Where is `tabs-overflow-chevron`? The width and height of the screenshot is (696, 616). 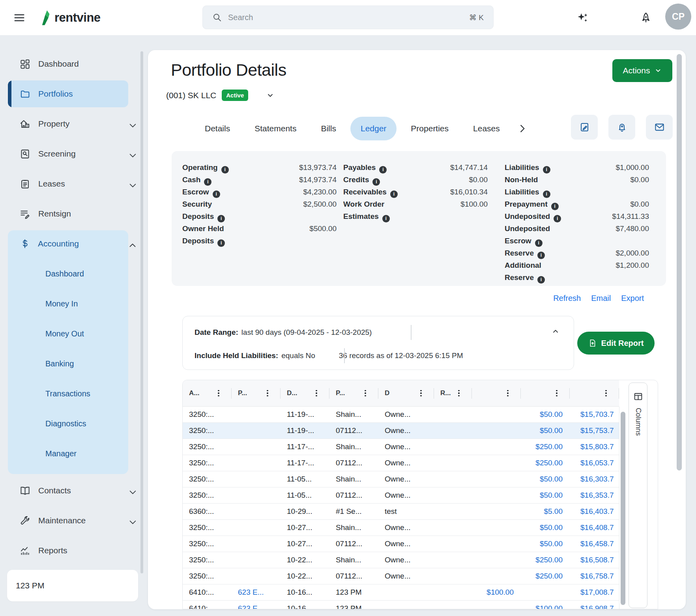
tabs-overflow-chevron is located at coordinates (522, 129).